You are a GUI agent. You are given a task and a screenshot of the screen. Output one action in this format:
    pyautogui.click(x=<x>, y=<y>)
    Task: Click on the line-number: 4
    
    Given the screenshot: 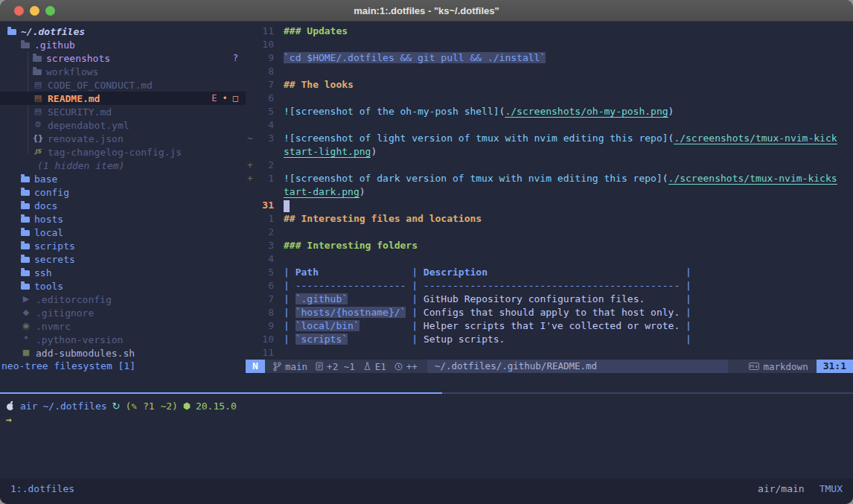 What is the action you would take?
    pyautogui.click(x=265, y=259)
    